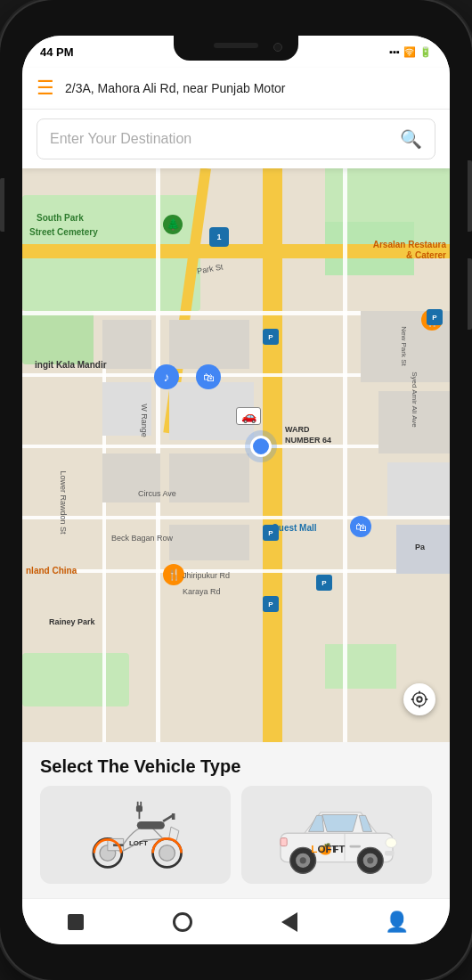 The image size is (472, 980). Describe the element at coordinates (157, 494) in the screenshot. I see `circus-ave-label: Circus Ave` at that location.